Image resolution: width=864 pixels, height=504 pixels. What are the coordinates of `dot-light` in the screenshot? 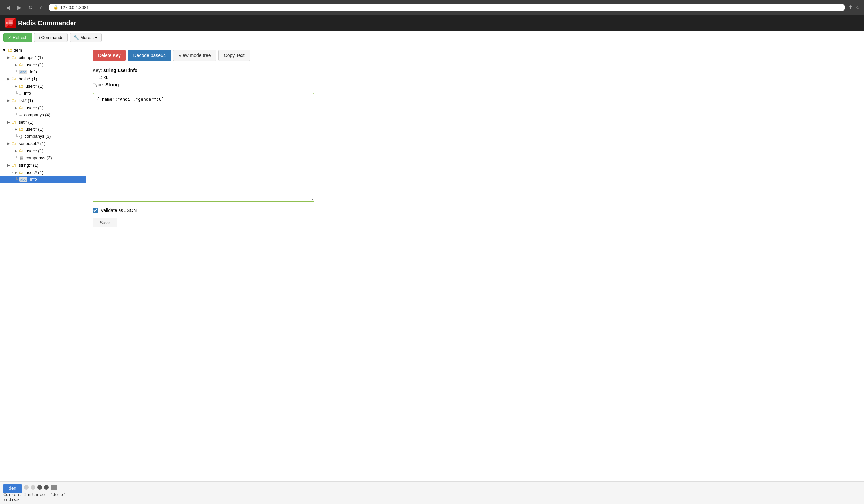 It's located at (26, 488).